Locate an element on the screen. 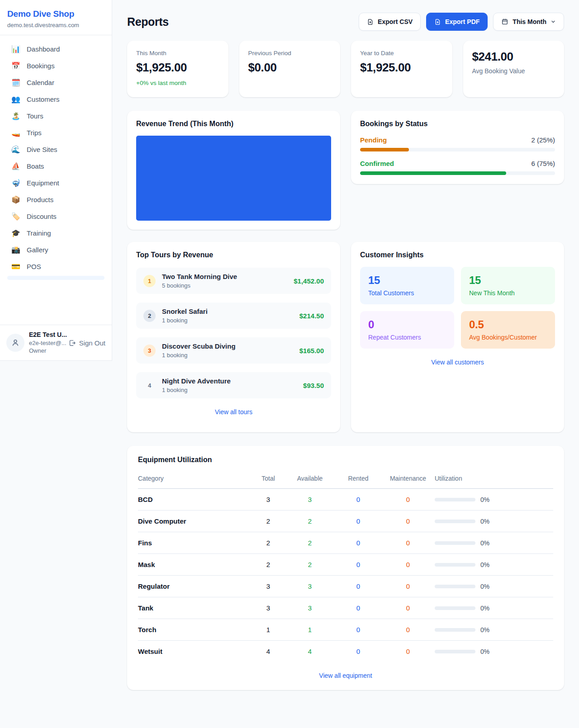 Image resolution: width=579 pixels, height=728 pixels. sidebar-item-equipment: 🤿 Equipment is located at coordinates (56, 183).